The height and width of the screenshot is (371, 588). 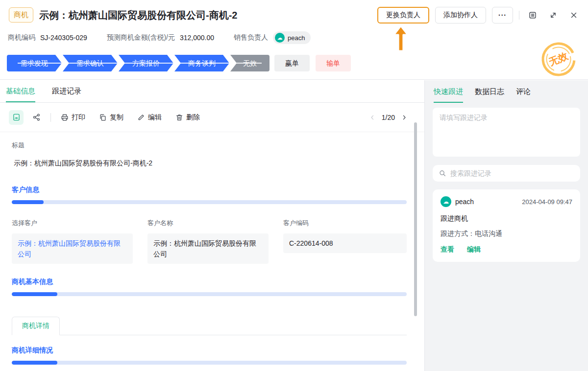 I want to click on change-owner-button: 更换负责人, so click(x=403, y=15).